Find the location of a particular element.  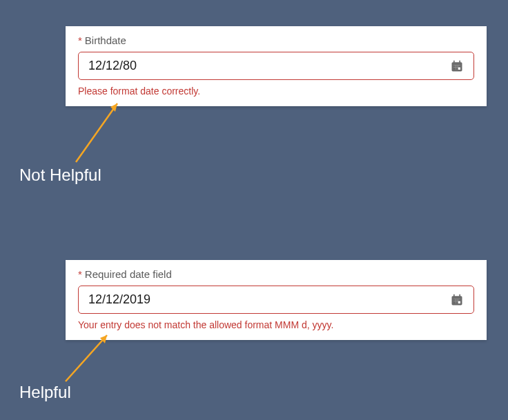

label-text: Required date field is located at coordinates (128, 274).